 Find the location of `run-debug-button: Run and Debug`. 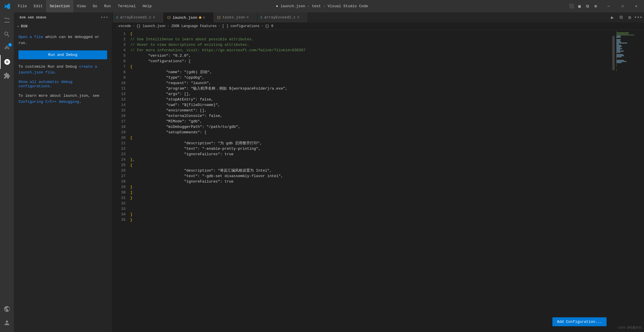

run-debug-button: Run and Debug is located at coordinates (63, 55).